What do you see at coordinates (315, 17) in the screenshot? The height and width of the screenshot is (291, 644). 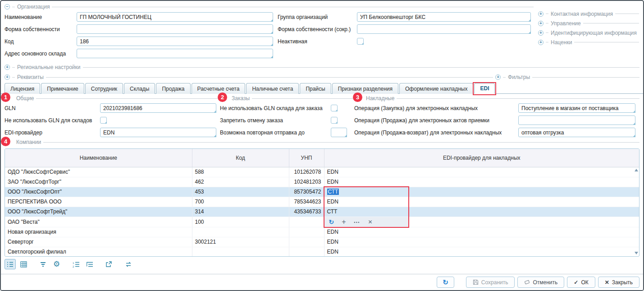 I see `org-group-label: Группа организаций` at bounding box center [315, 17].